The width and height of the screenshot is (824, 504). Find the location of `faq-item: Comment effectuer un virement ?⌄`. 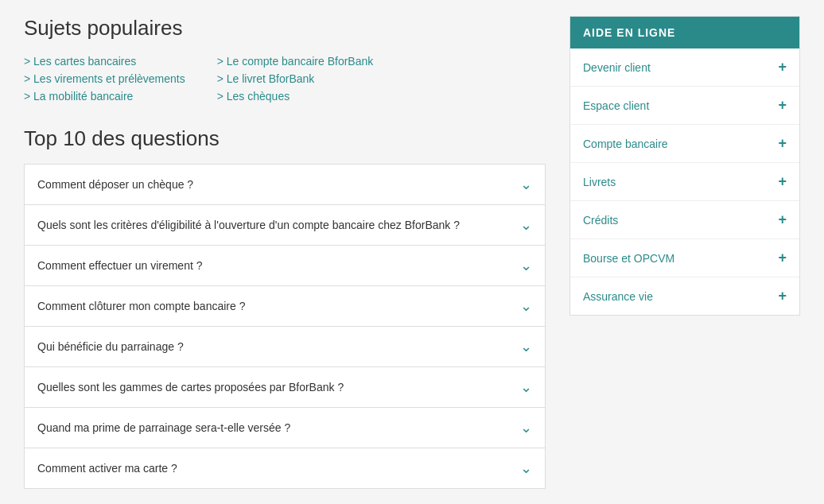

faq-item: Comment effectuer un virement ?⌄ is located at coordinates (285, 266).